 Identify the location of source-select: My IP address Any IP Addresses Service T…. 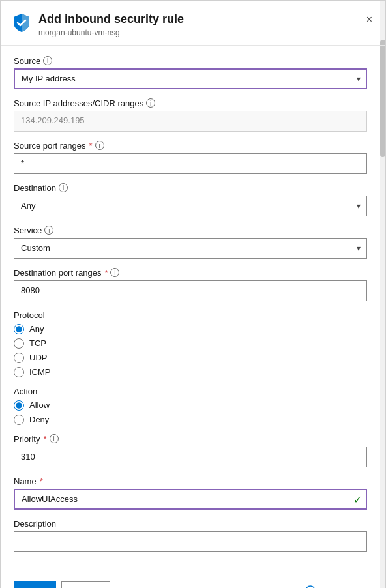
(190, 79).